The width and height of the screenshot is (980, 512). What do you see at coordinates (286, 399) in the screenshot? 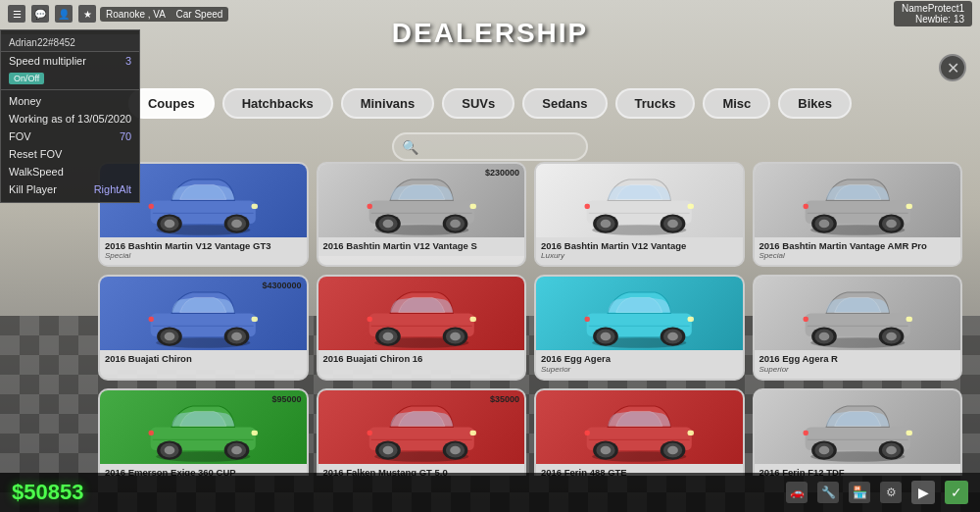
I see `car-price: $95000` at bounding box center [286, 399].